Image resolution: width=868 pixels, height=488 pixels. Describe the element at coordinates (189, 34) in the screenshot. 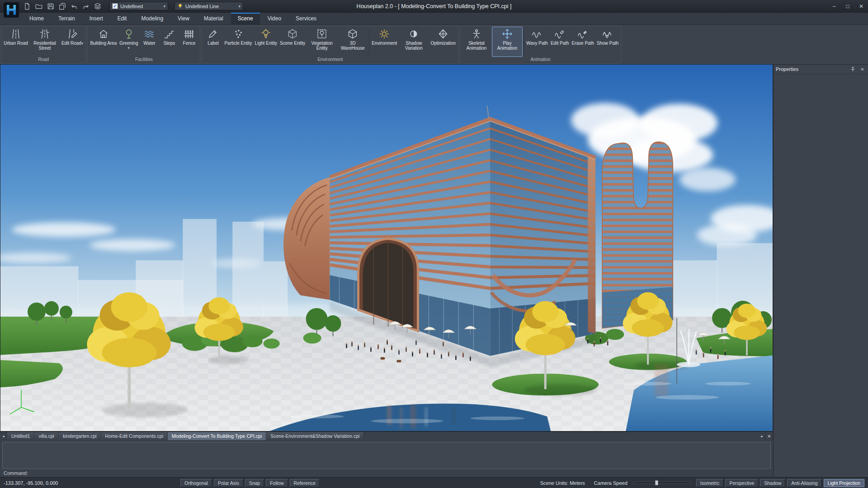

I see `fence-icon` at that location.